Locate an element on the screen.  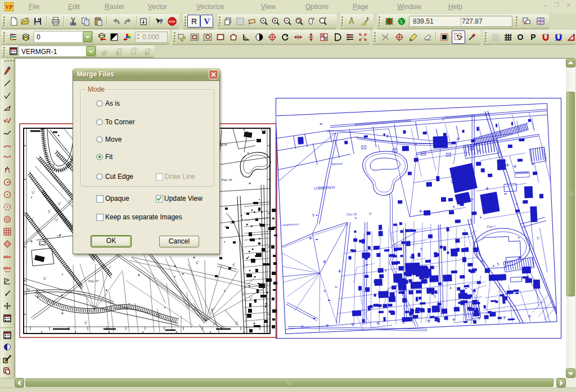
svg-text: b.Gr is located at coordinates (263, 130).